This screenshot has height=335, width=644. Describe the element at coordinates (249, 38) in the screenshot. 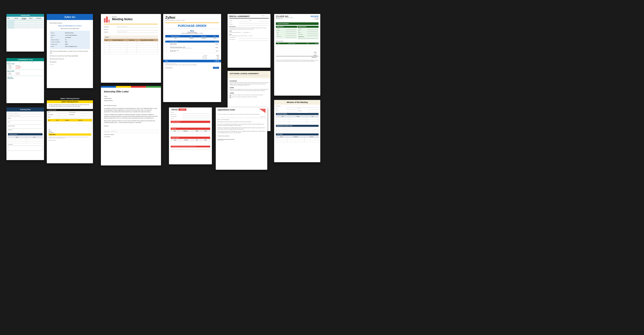

I see `landlord-sign-row: Landlord Signature:` at that location.